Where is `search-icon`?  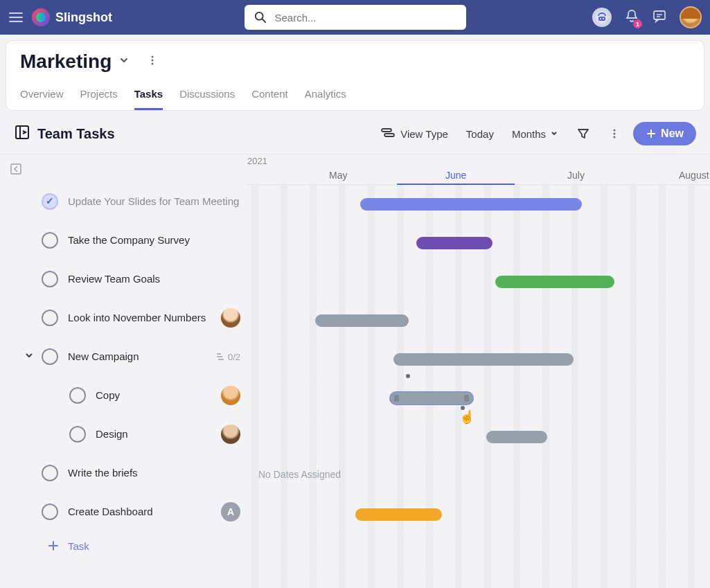 search-icon is located at coordinates (260, 17).